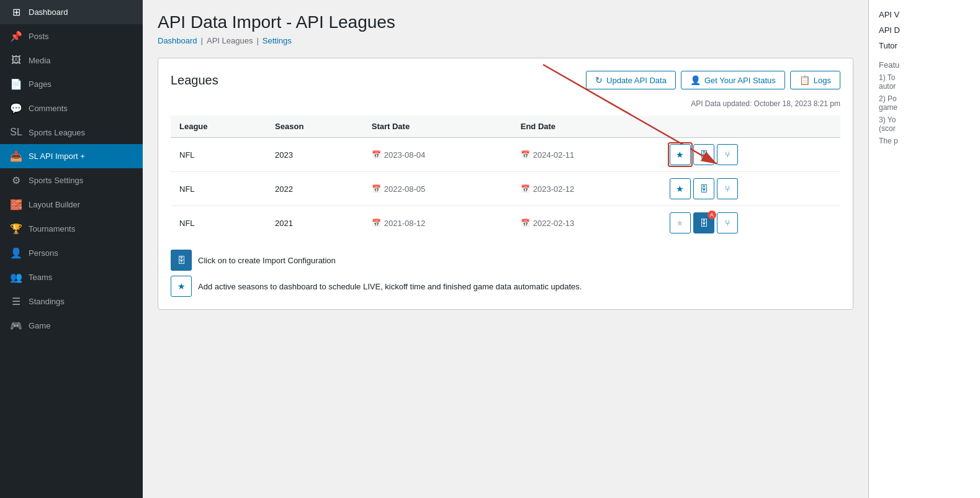 The height and width of the screenshot is (498, 980). What do you see at coordinates (71, 325) in the screenshot?
I see `sidebar-item-game: 🎮Game` at bounding box center [71, 325].